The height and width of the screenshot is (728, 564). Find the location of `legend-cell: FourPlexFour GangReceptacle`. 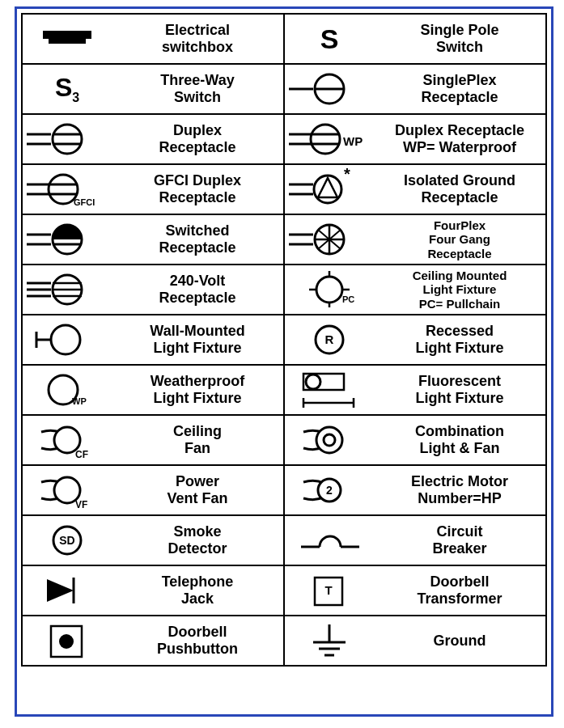

legend-cell: FourPlexFour GangReceptacle is located at coordinates (415, 239).